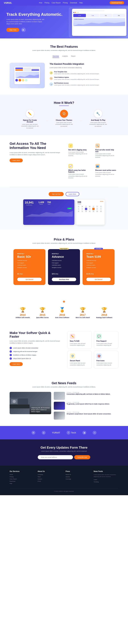  What do you see at coordinates (84, 68) in the screenshot?
I see `integration-subtitle: Lorem ipsum dolor sit amet consectetur a…` at bounding box center [84, 68].